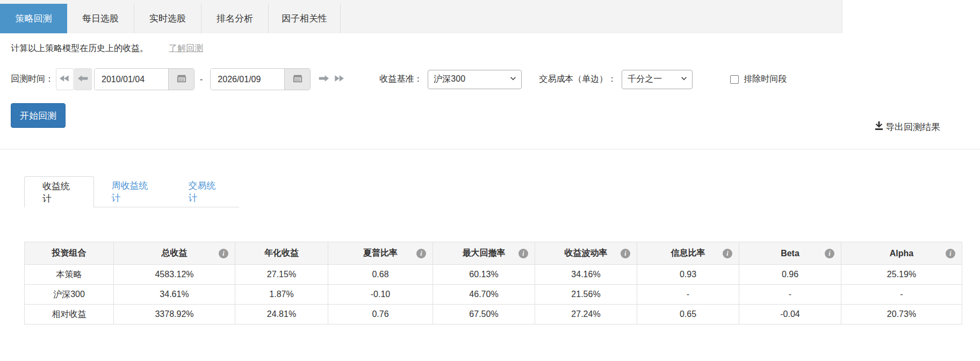 This screenshot has width=980, height=361. What do you see at coordinates (59, 192) in the screenshot?
I see `result-tab-0: 收益统计` at bounding box center [59, 192].